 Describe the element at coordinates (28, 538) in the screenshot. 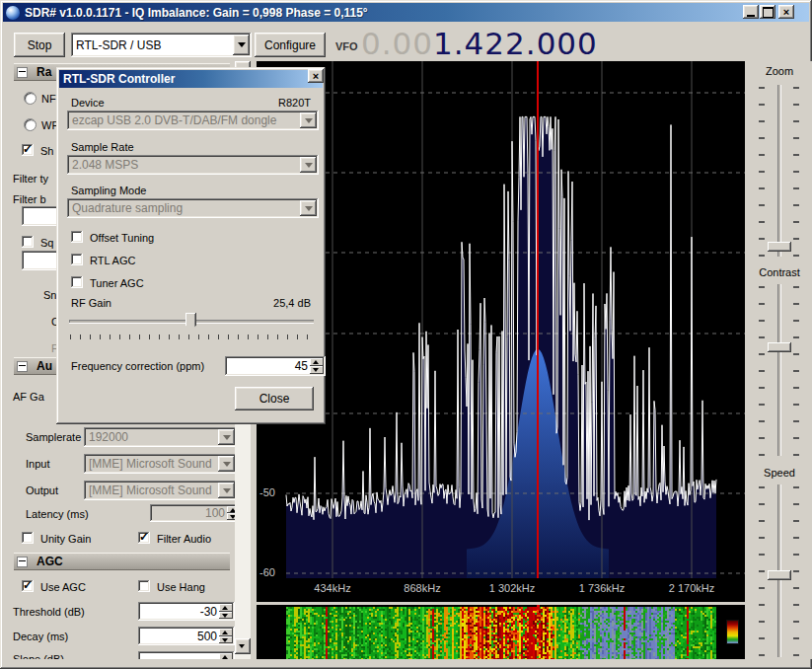

I see `unity-gain-checkbox` at that location.